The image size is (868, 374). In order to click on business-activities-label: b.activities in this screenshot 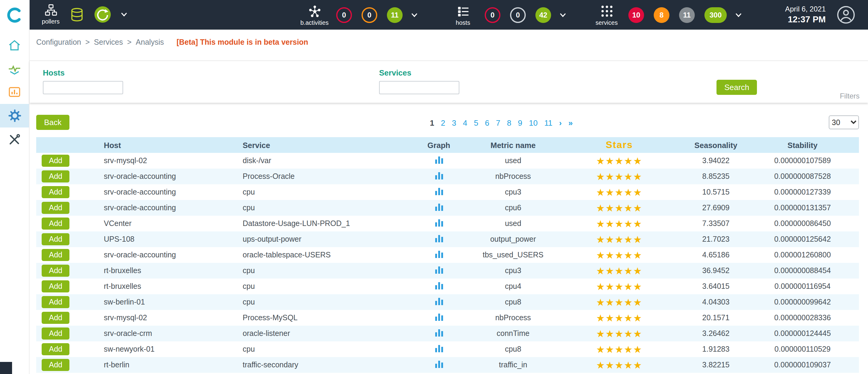, I will do `click(314, 22)`.